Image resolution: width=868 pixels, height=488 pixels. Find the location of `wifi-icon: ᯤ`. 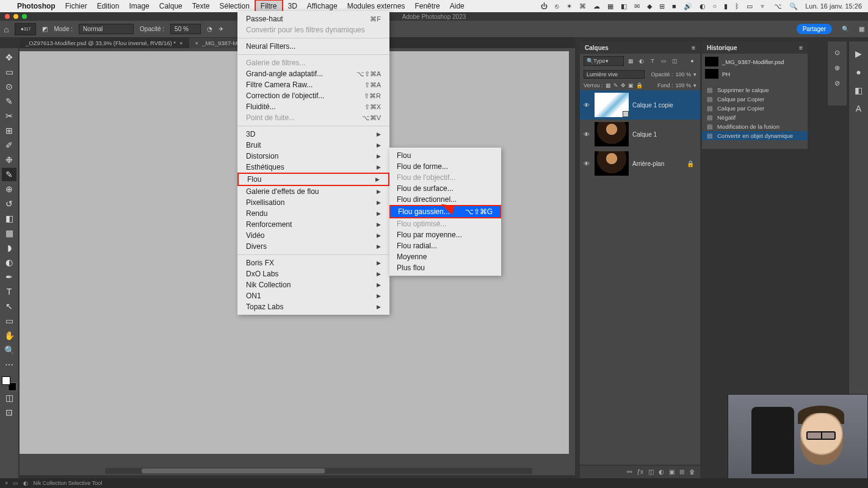

wifi-icon: ᯤ is located at coordinates (763, 6).